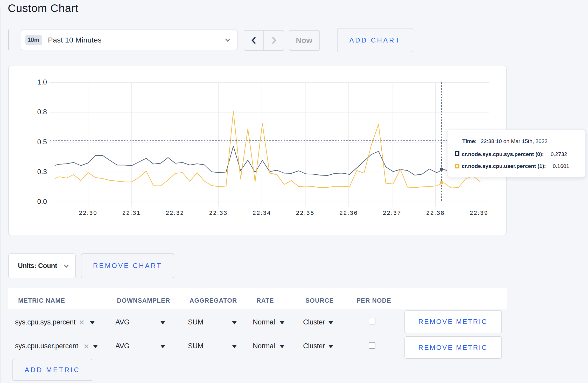 This screenshot has height=383, width=588. I want to click on svg-text: 22:35, so click(305, 212).